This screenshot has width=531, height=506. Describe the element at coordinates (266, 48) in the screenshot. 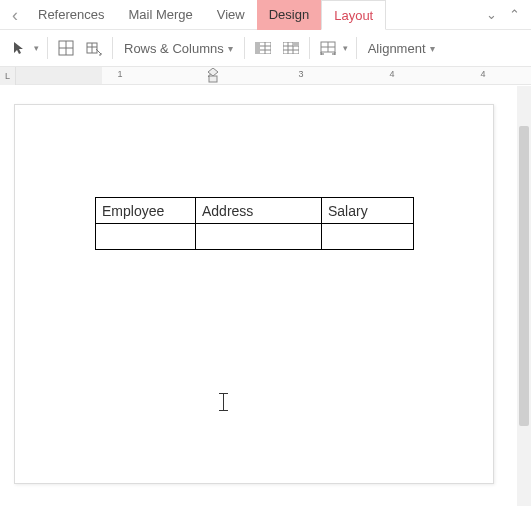

I see `table-layout-toolbar: ▾ Rows & Columns ▾` at that location.